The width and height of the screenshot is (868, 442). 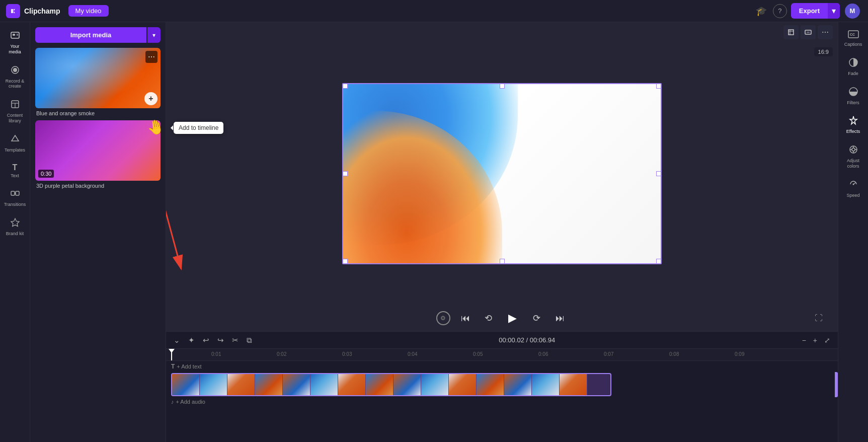 I want to click on ruler-mark-2: 0:02, so click(x=282, y=354).